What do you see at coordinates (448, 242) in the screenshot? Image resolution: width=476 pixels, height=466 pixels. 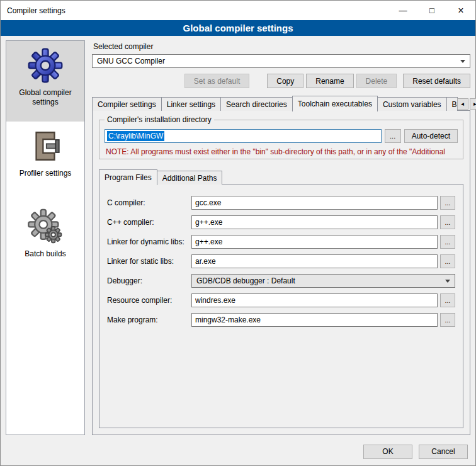 I see `dynamic-linker-browse-button: ...` at bounding box center [448, 242].